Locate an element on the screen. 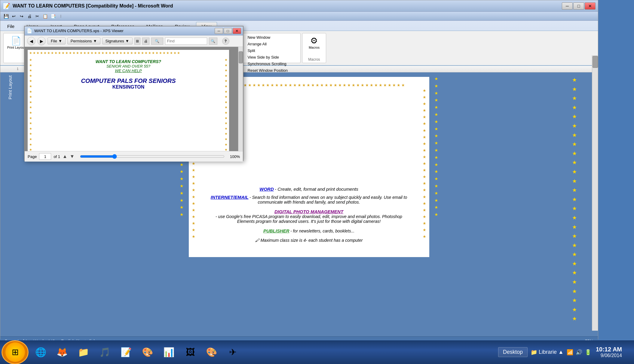 The image size is (634, 364). xps-zoom-slider is located at coordinates (152, 156).